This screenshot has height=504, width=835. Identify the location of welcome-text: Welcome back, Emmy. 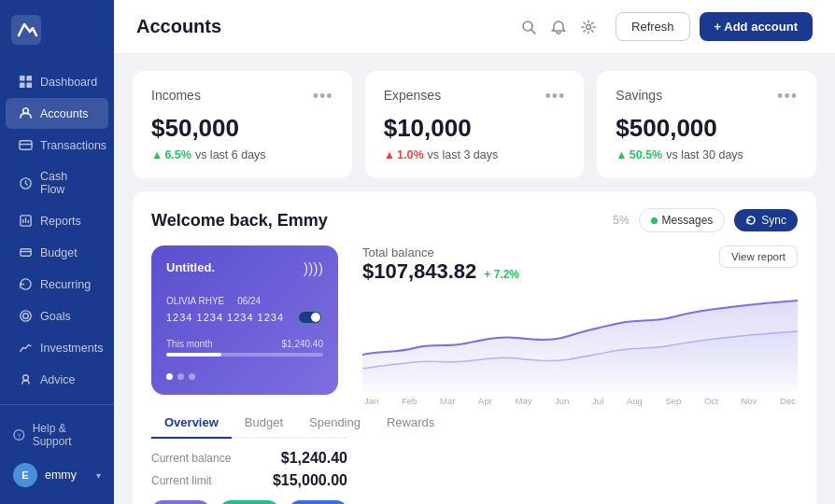
(239, 220).